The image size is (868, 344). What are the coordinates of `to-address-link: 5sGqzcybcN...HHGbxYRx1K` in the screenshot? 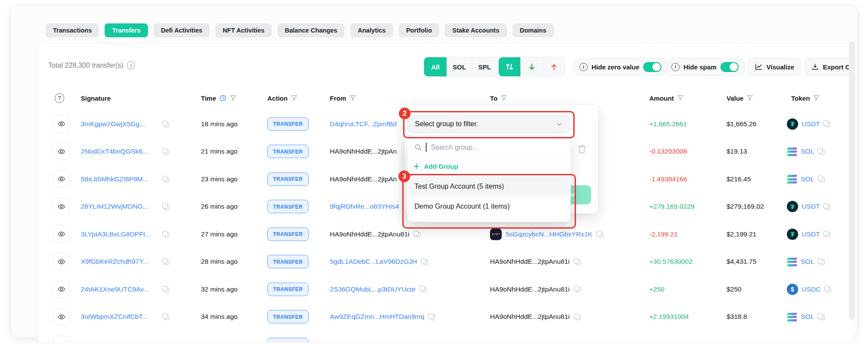 It's located at (549, 234).